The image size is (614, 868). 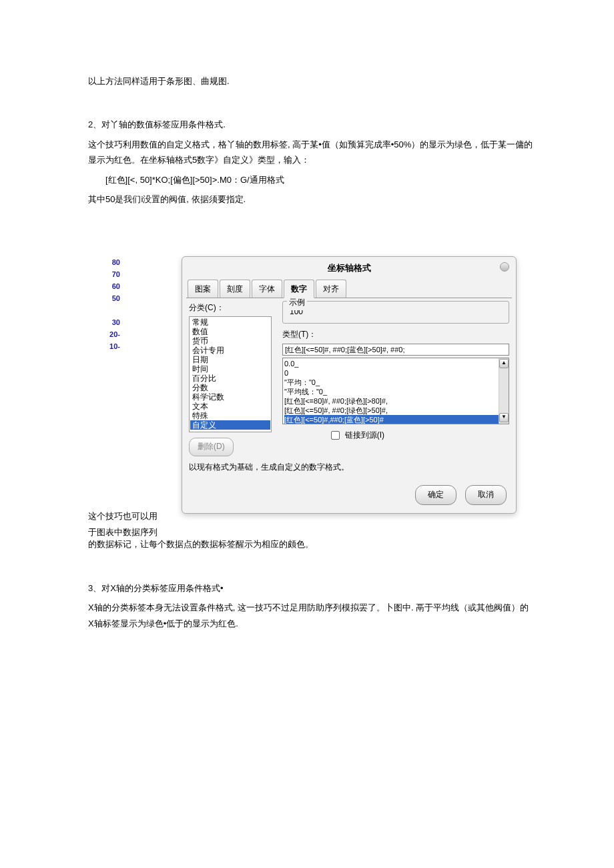 What do you see at coordinates (311, 199) in the screenshot?
I see `sec2-p2: 其中50是我们i没置的阀值, 依据须要指定.` at bounding box center [311, 199].